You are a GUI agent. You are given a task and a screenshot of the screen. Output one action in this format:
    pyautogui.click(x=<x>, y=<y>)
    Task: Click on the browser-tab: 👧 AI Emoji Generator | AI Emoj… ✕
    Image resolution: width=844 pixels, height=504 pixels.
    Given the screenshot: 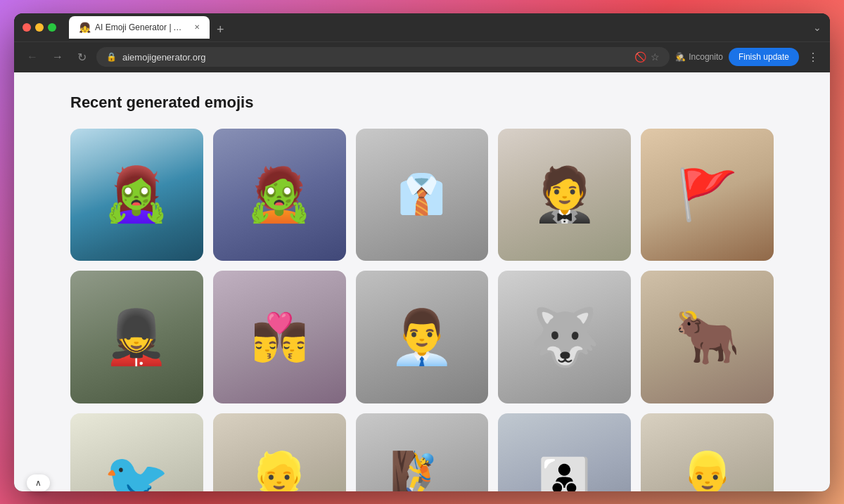 What is the action you would take?
    pyautogui.click(x=139, y=27)
    